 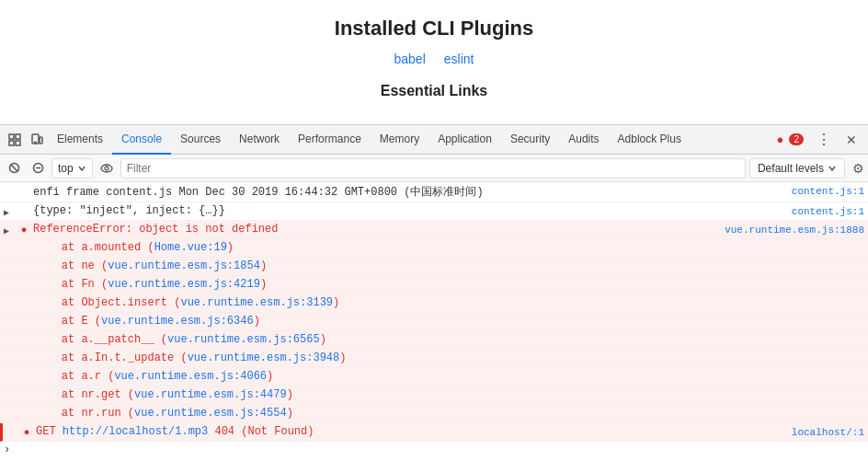 I want to click on stack-frame: at nr.get (vue.runtime.esm.js:4479), so click(x=434, y=396).